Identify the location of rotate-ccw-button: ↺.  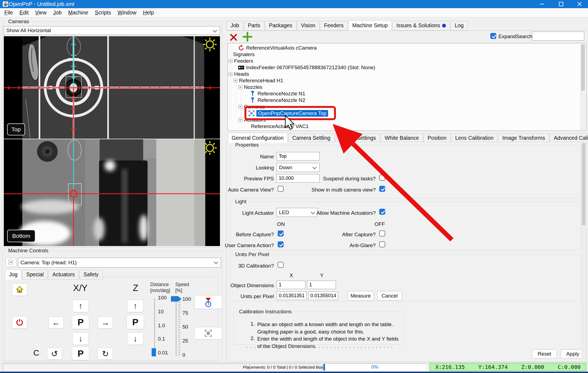
(54, 354).